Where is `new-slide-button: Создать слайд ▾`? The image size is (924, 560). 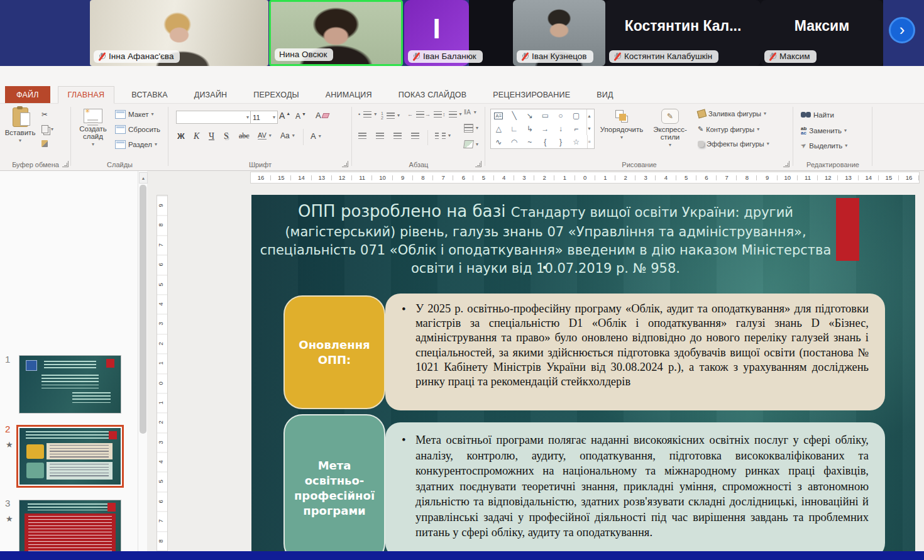 new-slide-button: Создать слайд ▾ is located at coordinates (93, 128).